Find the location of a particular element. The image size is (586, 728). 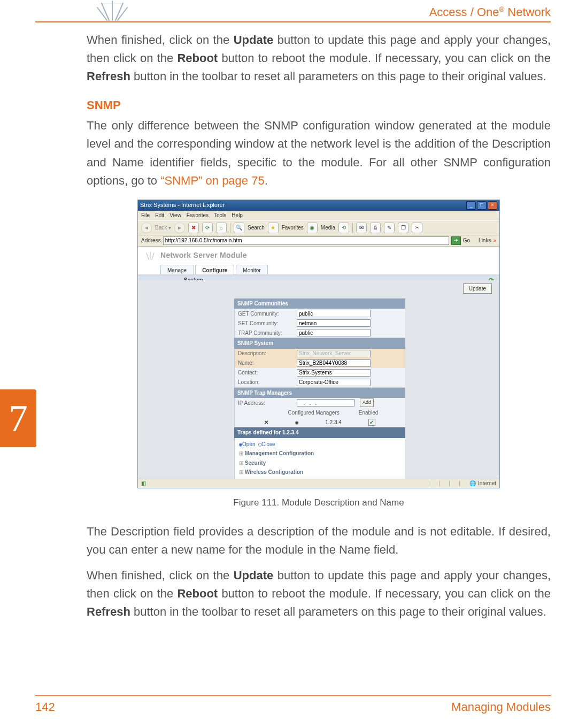

enabled-checkbox: ✔ is located at coordinates (372, 423).